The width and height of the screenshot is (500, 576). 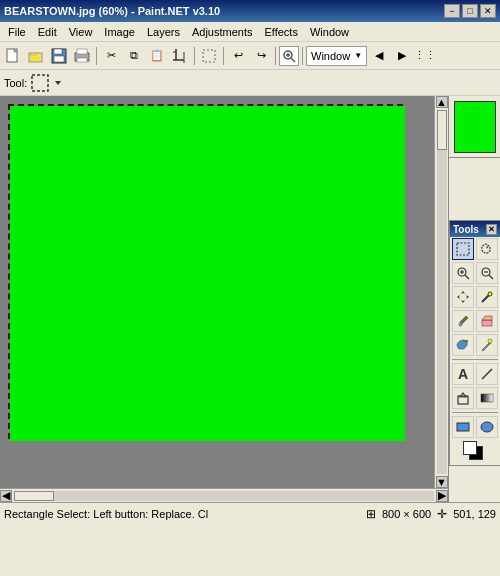 I want to click on rect-select-tool, so click(x=463, y=249).